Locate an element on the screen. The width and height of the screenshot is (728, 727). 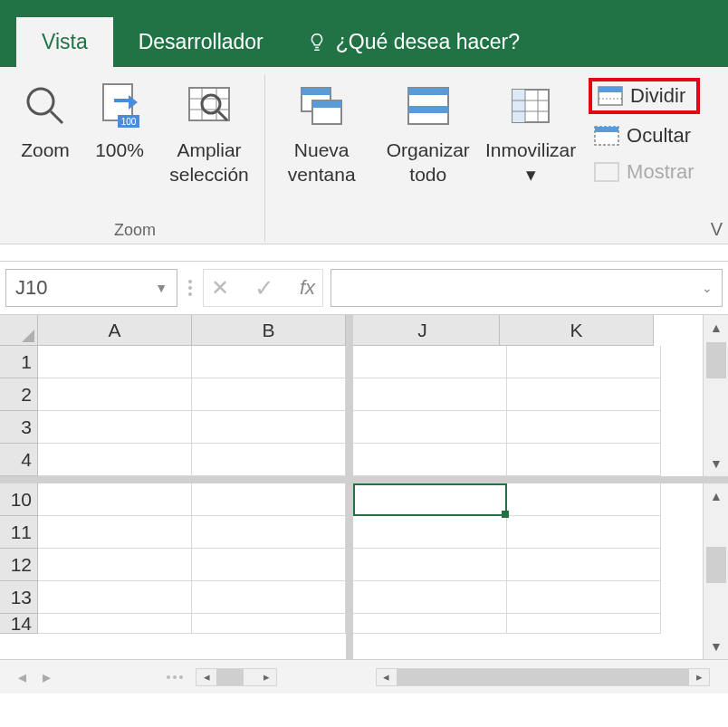
freeze-panes-button: Inmovilizar▾ is located at coordinates (531, 134).